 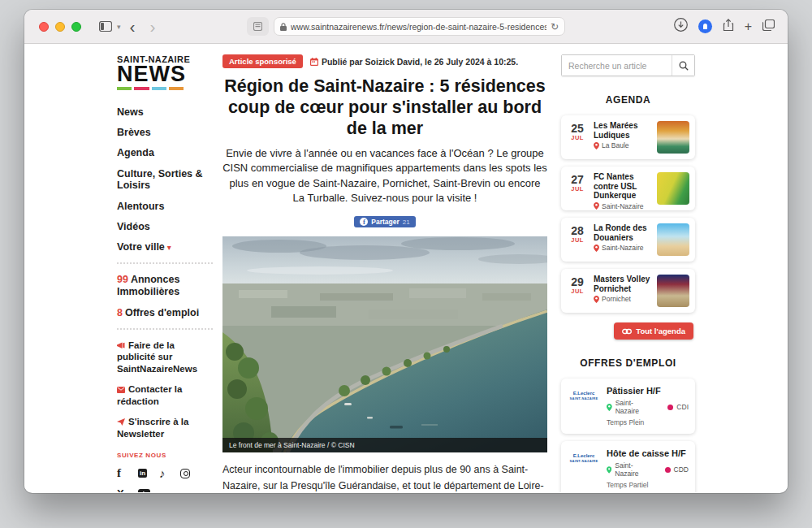 I want to click on agenda-card: 27 JUL FC Nantes contre USL Dunkerque Sa…, so click(x=628, y=188).